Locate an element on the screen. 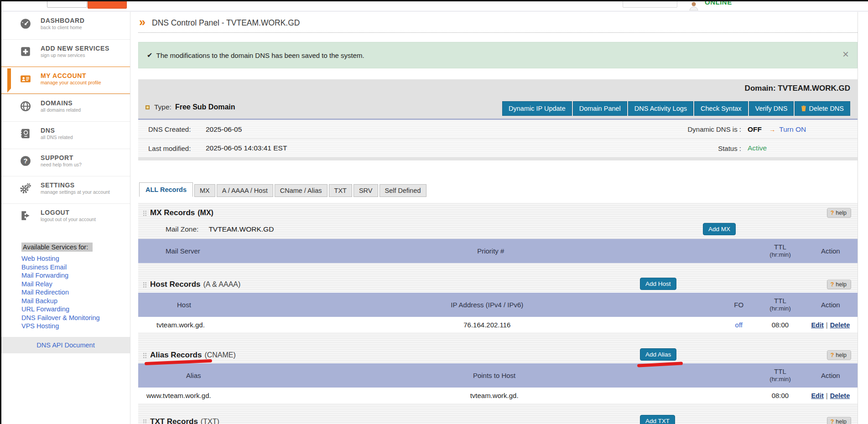  alias-col-points: Points to Host is located at coordinates (494, 376).